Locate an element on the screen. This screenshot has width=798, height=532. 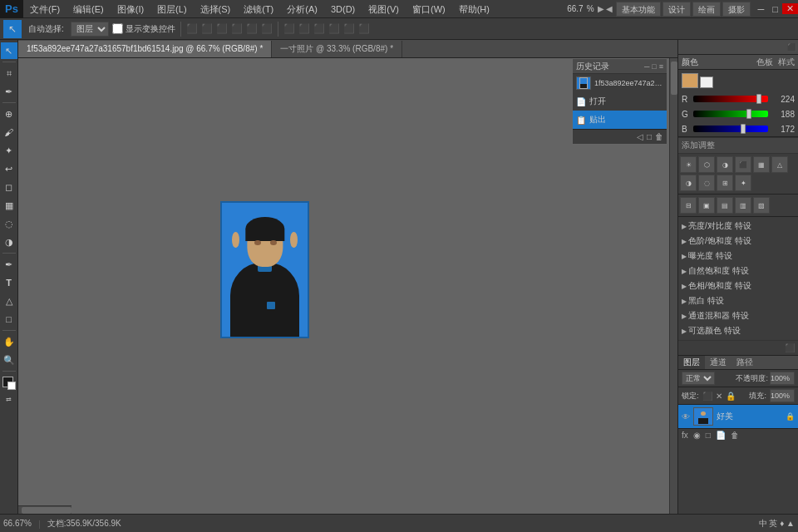
channels-tab: 通道 is located at coordinates (718, 362).